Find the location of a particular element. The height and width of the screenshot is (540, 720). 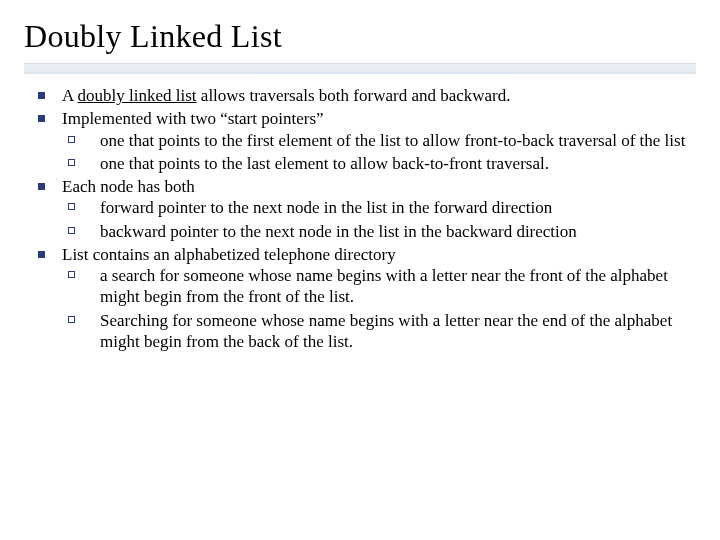

underlined-text: doubly linked list is located at coordinates (138, 96).